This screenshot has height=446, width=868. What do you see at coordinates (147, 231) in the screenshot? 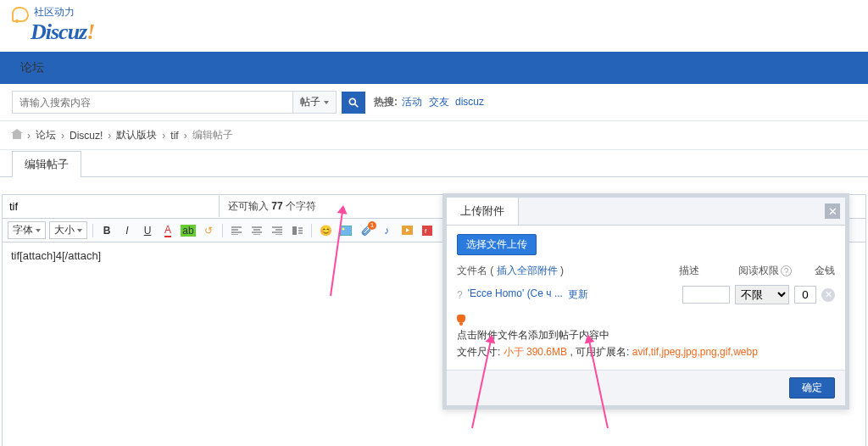
I see `underline-button: U` at bounding box center [147, 231].